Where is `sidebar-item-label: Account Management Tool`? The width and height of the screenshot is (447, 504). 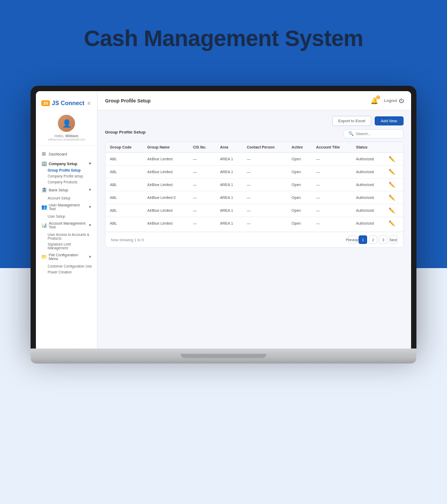 sidebar-item-label: Account Management Tool is located at coordinates (68, 225).